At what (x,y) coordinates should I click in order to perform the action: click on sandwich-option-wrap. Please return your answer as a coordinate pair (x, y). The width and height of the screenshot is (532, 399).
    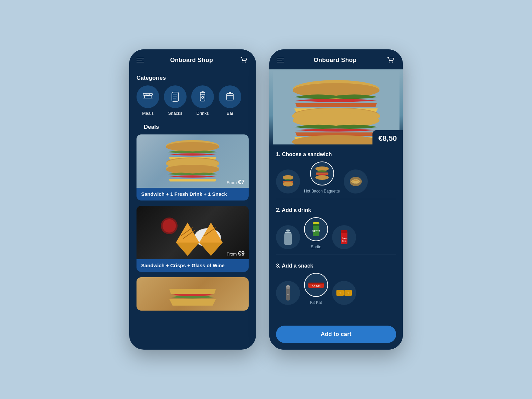
    Looking at the image, I should click on (356, 181).